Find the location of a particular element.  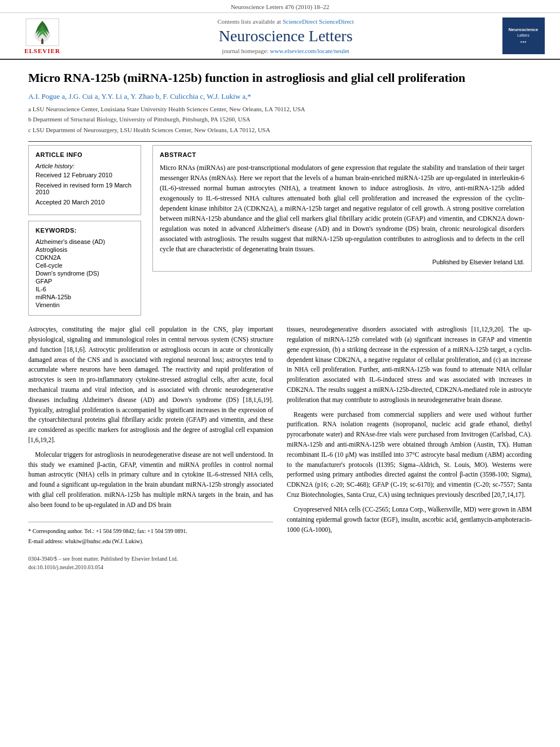

body-col-left: Astrocytes, constituting the major glial… is located at coordinates (151, 448).